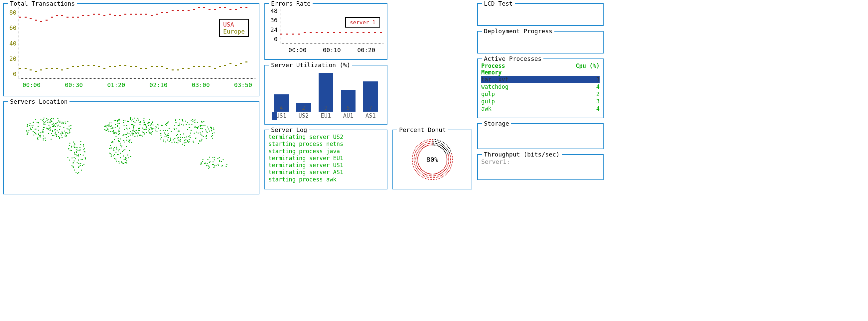 The width and height of the screenshot is (868, 321). I want to click on process-row: awk4, so click(540, 108).